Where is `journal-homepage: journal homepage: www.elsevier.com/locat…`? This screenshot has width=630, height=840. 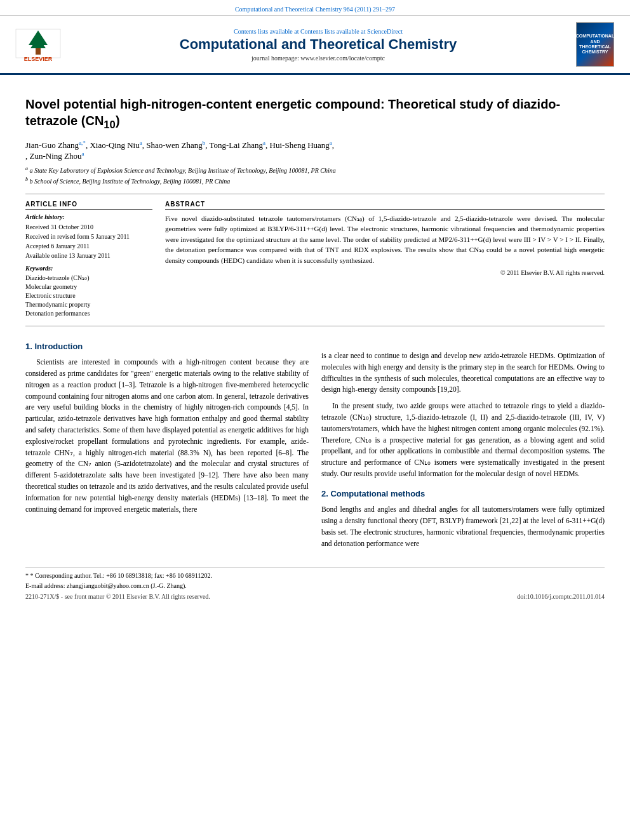
journal-homepage: journal homepage: www.elsevier.com/locat… is located at coordinates (318, 58).